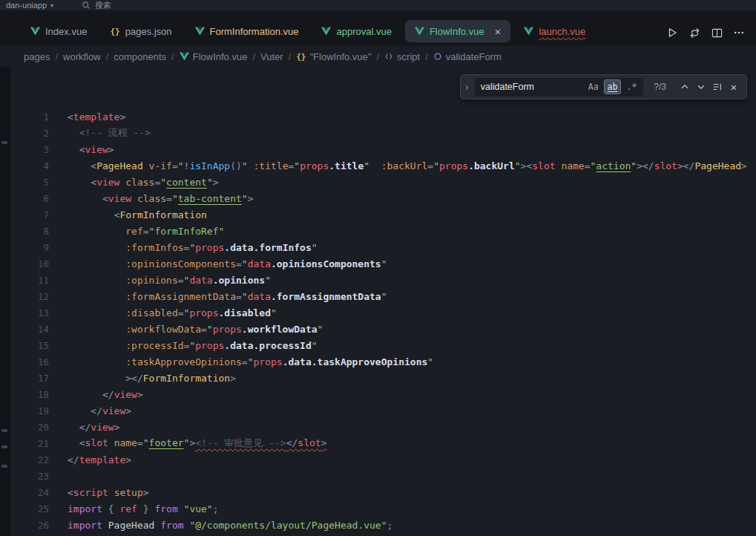  Describe the element at coordinates (30, 297) in the screenshot. I see `line-number: 12` at that location.